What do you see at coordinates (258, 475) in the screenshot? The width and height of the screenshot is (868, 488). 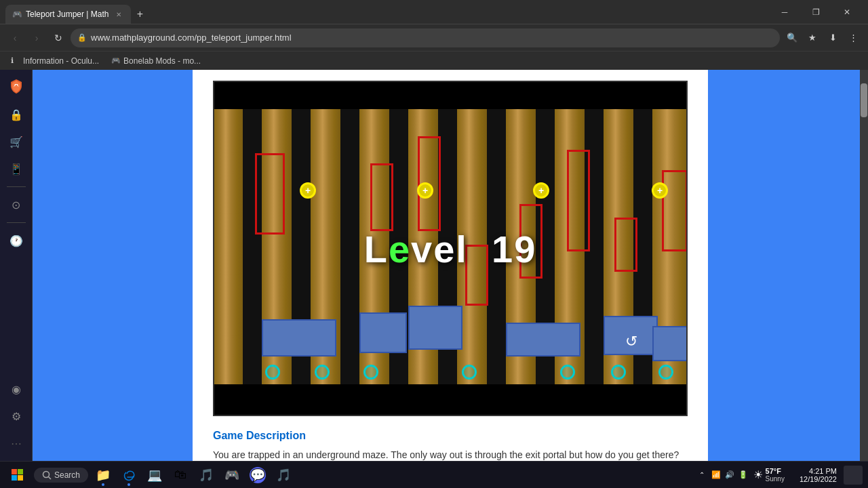 I see `discord-icon: 💬` at bounding box center [258, 475].